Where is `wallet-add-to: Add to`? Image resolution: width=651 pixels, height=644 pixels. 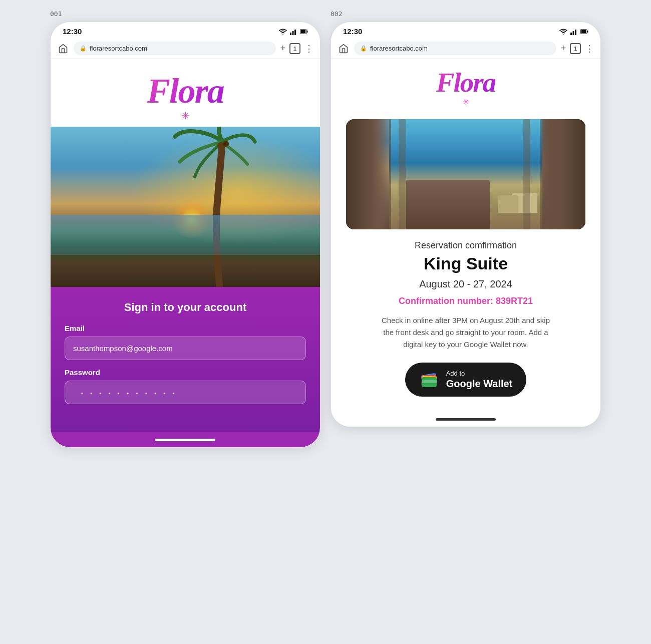
wallet-add-to: Add to is located at coordinates (480, 374).